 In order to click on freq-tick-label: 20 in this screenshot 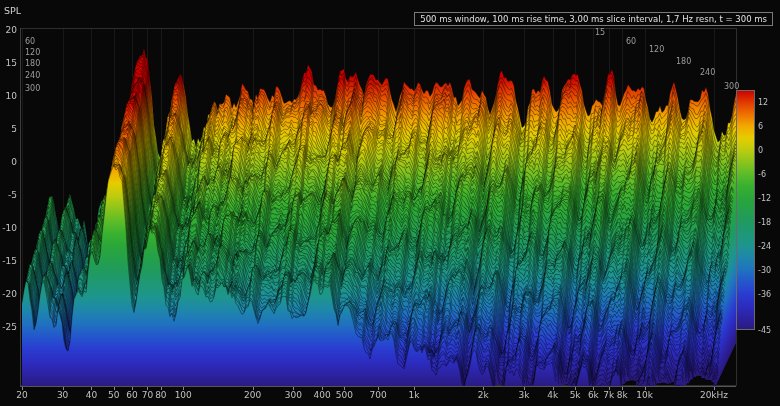, I will do `click(22, 395)`.